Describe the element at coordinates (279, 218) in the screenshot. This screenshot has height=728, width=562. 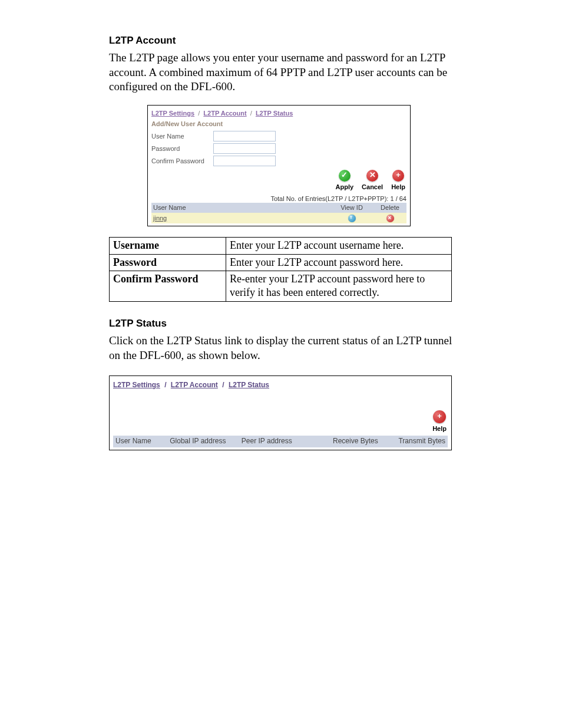
I see `table-row: jinng` at that location.